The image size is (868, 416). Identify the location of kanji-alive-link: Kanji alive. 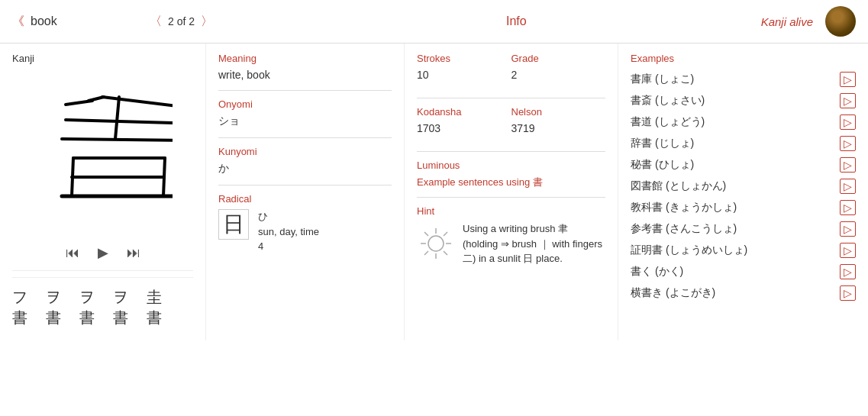
(787, 21).